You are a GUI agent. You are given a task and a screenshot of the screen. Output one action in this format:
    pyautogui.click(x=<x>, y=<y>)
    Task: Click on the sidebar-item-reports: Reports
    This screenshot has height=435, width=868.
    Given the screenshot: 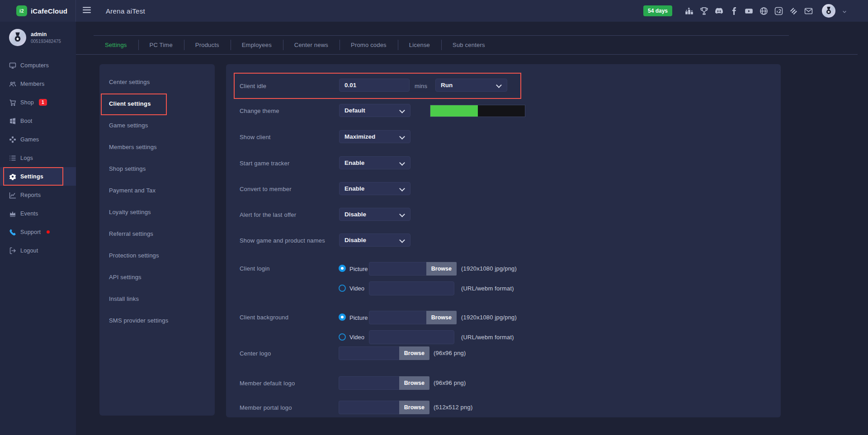 What is the action you would take?
    pyautogui.click(x=38, y=195)
    